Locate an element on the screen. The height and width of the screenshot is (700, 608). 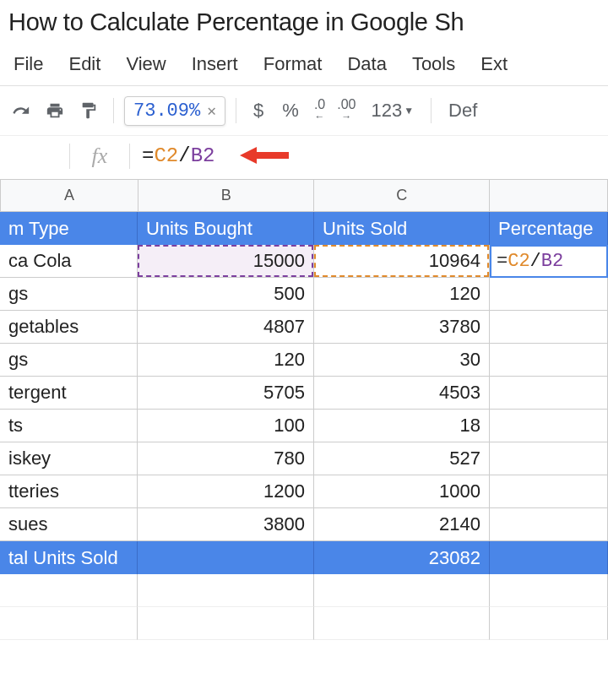
table-header-row: m Type Units Bought Units Sold Percentag… is located at coordinates (304, 228).